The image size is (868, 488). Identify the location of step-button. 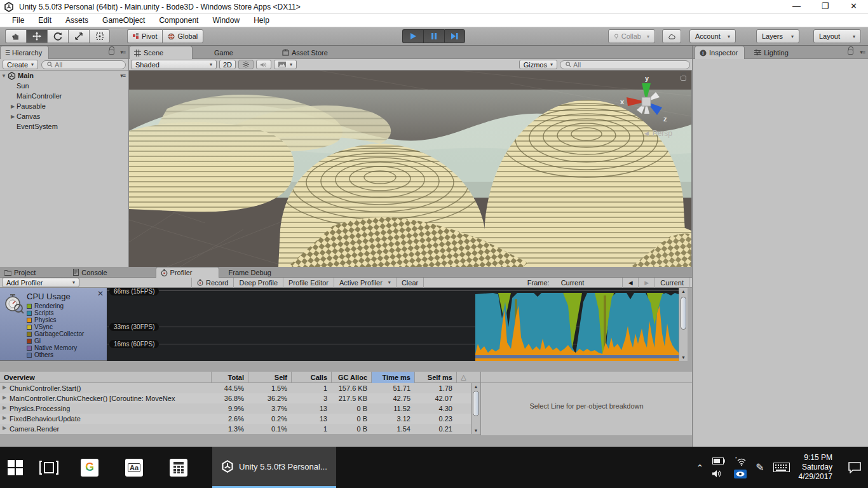
(455, 36).